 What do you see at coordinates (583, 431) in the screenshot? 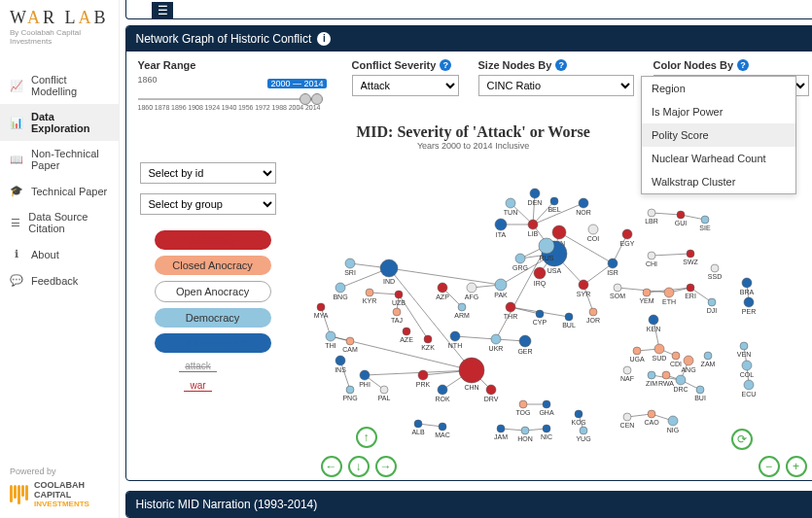
I see `node-YUG` at bounding box center [583, 431].